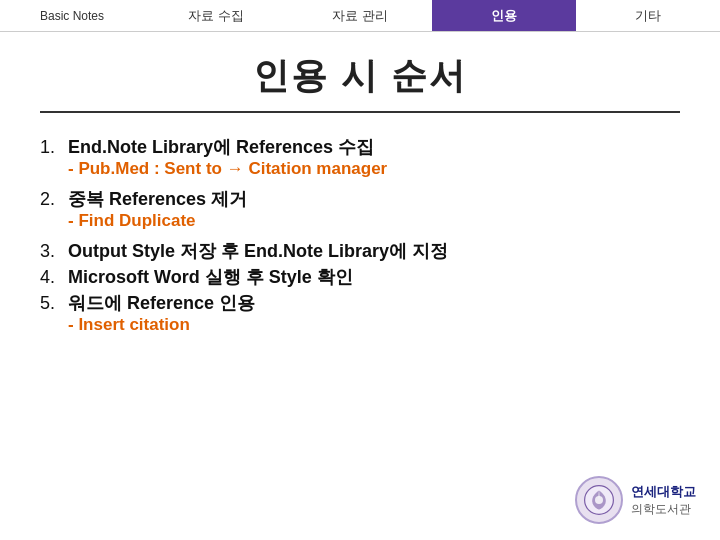  I want to click on nav-item-data-collection: 자료 수집, so click(216, 16).